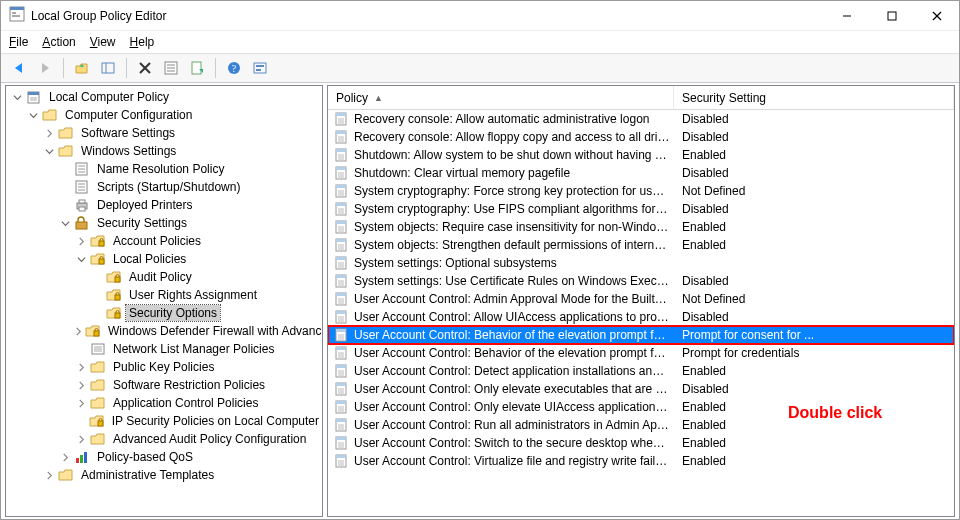  Describe the element at coordinates (171, 68) in the screenshot. I see `properties-button` at that location.